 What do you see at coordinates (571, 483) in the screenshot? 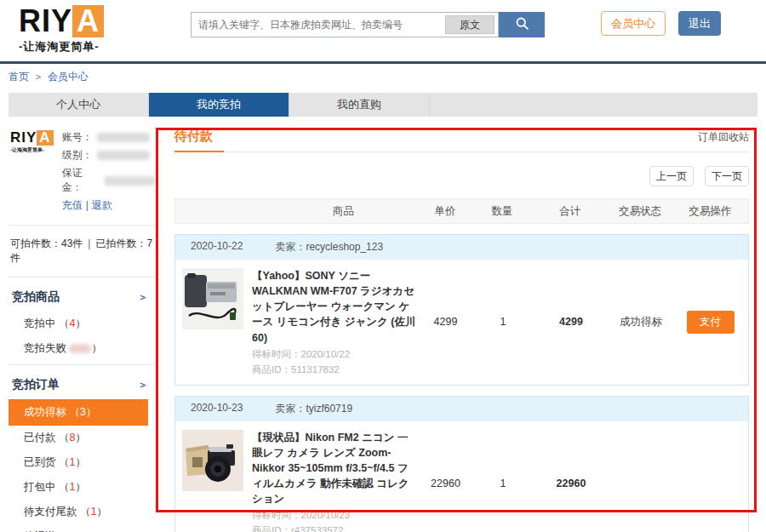
I see `total-price: 22960` at bounding box center [571, 483].